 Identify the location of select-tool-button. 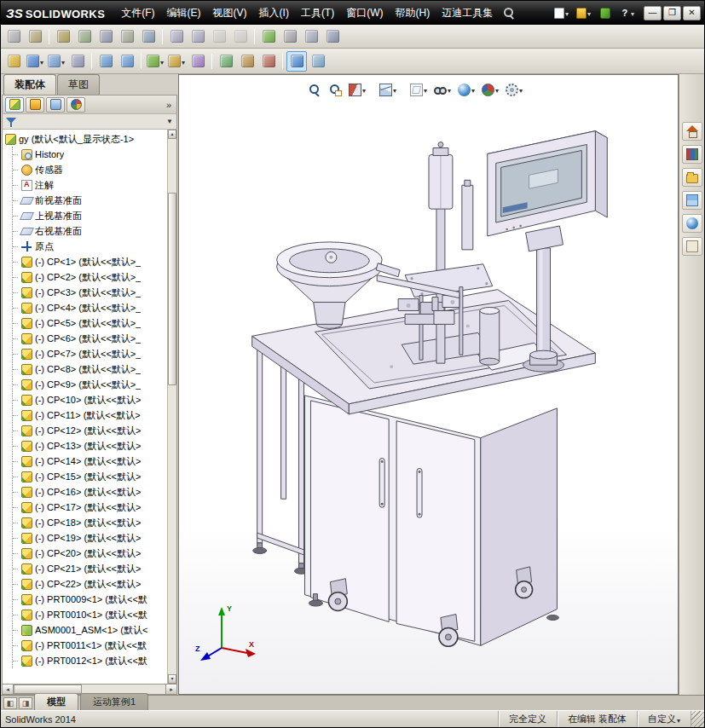
(14, 37).